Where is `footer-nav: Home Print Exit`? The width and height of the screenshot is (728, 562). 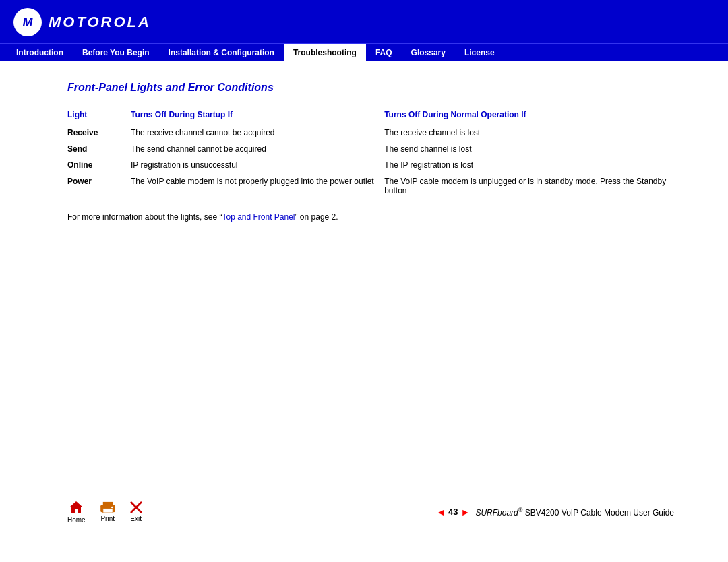
footer-nav: Home Print Exit is located at coordinates (105, 512).